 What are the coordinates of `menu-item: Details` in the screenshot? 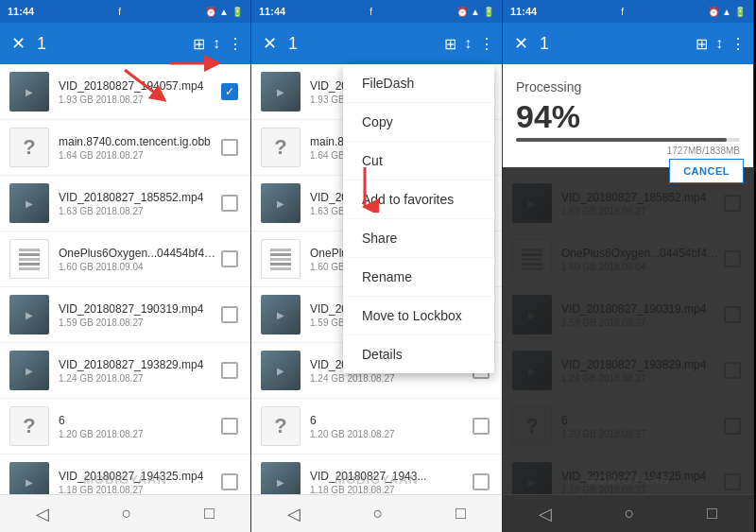 It's located at (419, 354).